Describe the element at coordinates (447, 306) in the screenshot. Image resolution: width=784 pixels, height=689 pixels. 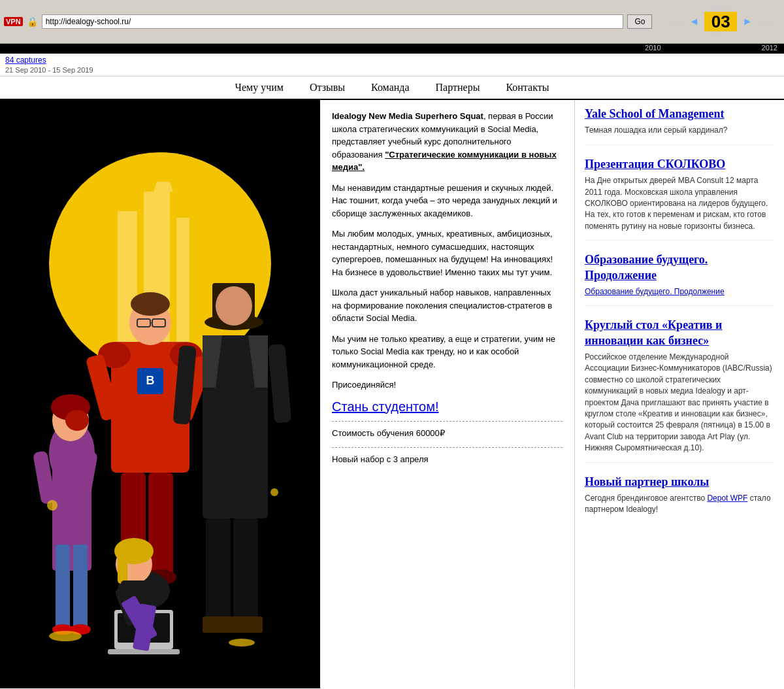
I see `intro-paragraph-4: Школа даст уникальный набор навыков, нап…` at that location.